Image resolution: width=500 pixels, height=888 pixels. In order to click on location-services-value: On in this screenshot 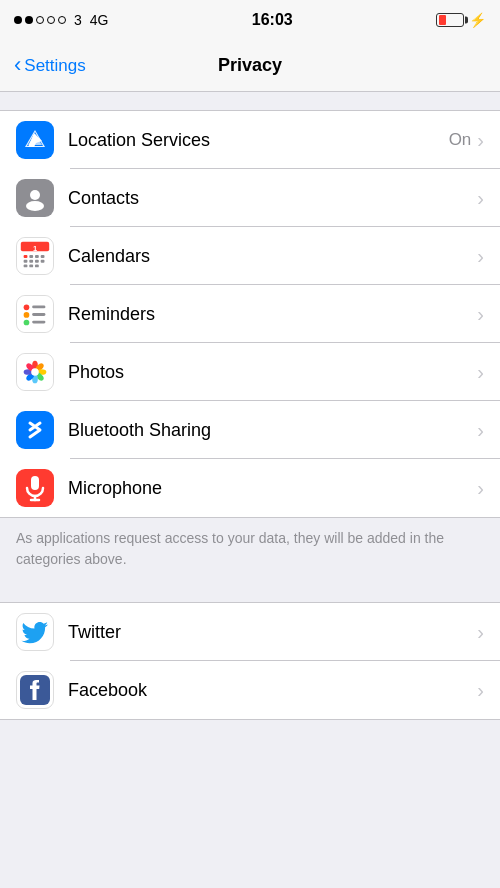, I will do `click(460, 140)`.